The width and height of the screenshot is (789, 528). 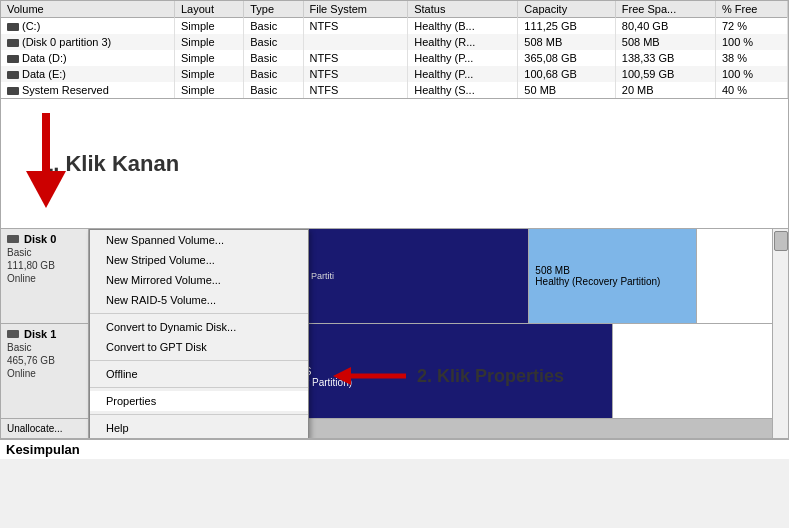 I want to click on disk-1-type: Basic, so click(x=44, y=348).